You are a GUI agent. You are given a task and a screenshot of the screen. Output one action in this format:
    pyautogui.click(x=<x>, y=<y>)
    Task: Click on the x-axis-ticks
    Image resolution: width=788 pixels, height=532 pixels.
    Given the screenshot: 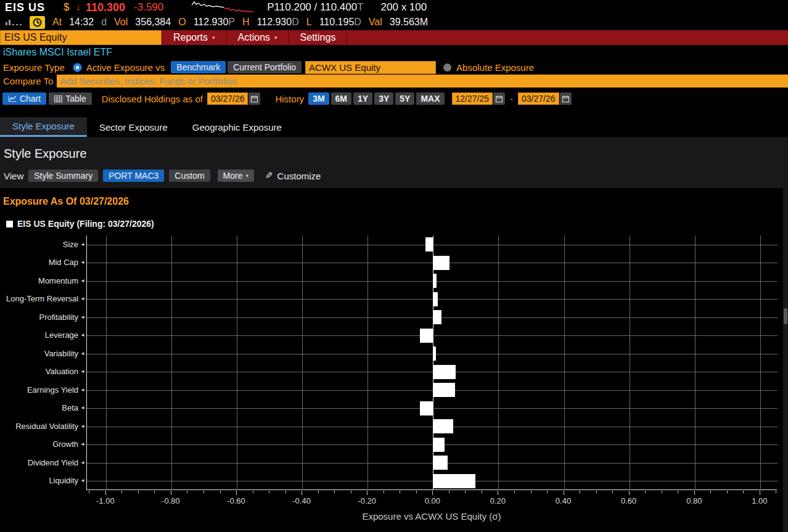 What is the action you would take?
    pyautogui.click(x=432, y=493)
    